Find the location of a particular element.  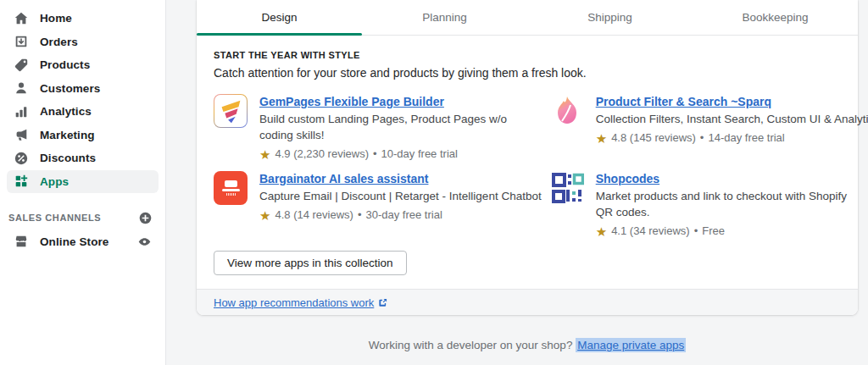

tab-planning: Planning is located at coordinates (444, 17).